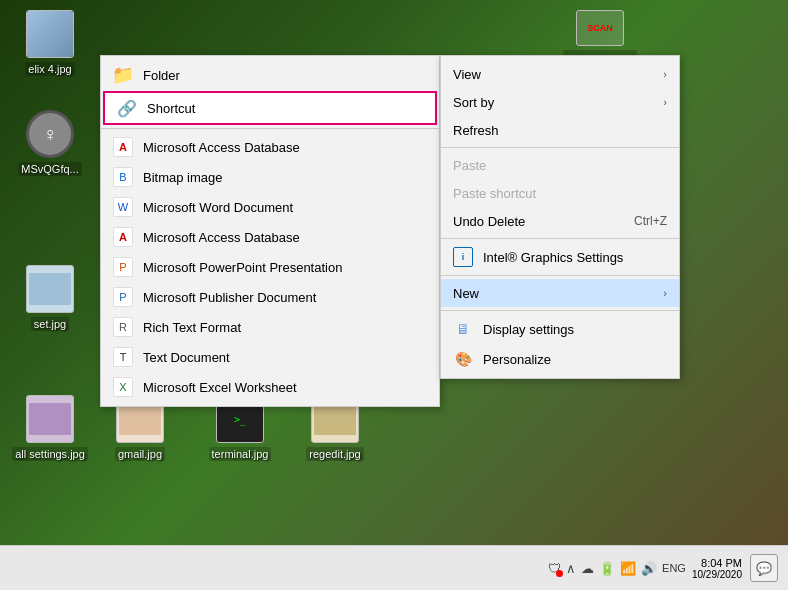 Image resolution: width=788 pixels, height=590 pixels. I want to click on menu-item-display-settings: 🖥 Display settings, so click(560, 329).